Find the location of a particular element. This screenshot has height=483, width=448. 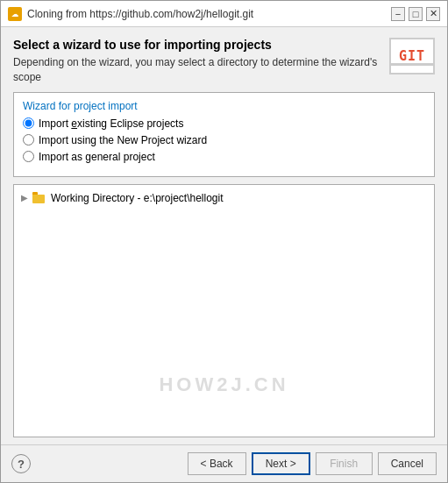

radio-label-3: Import as general project is located at coordinates (96, 157).